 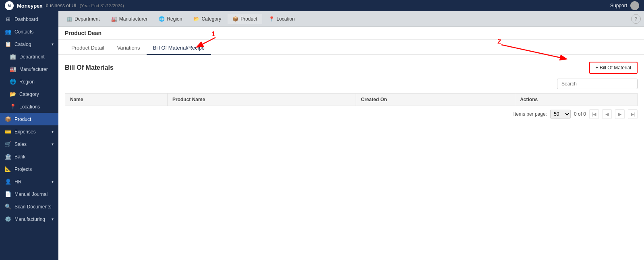 What do you see at coordinates (322, 6) in the screenshot?
I see `top-bar: M Moneypex business of UI (Year End 31/1…` at bounding box center [322, 6].